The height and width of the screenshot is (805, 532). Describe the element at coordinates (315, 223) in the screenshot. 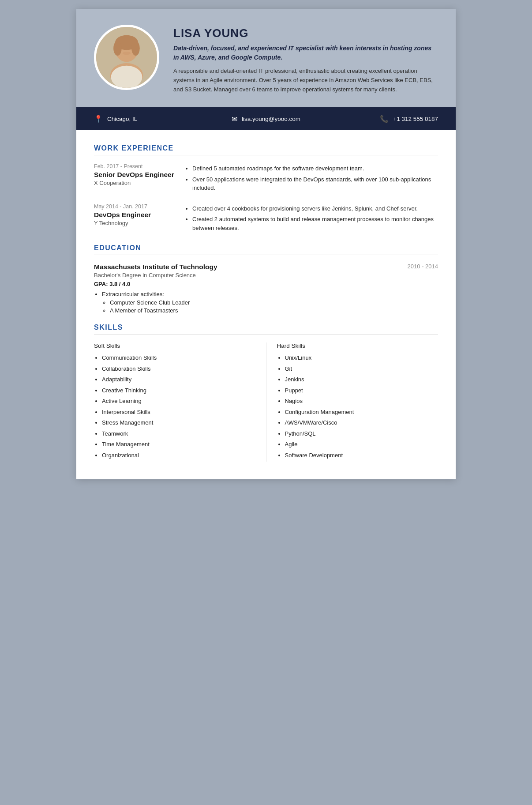

I see `work-bullet-2-2: Created 2 automated systems to build and…` at that location.